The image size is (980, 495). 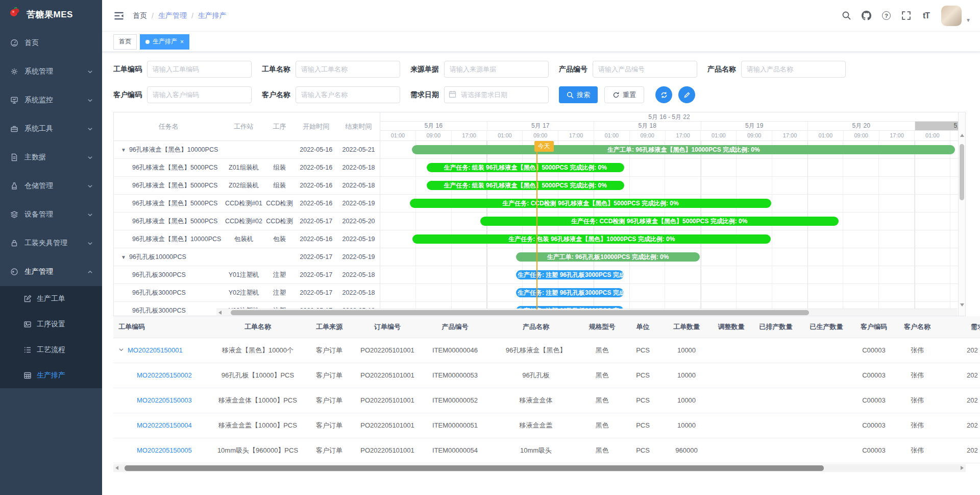 I want to click on sidebar-toggle-icon, so click(x=119, y=16).